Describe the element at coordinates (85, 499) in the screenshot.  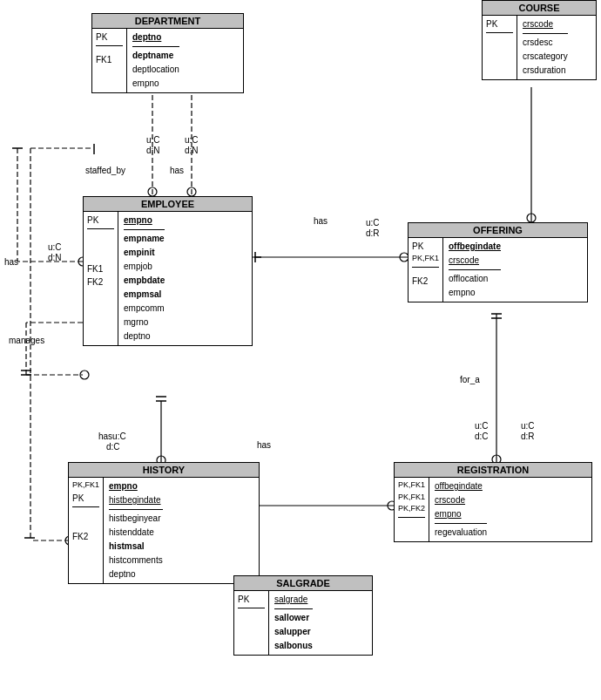
I see `hist-pk-label: PK` at that location.